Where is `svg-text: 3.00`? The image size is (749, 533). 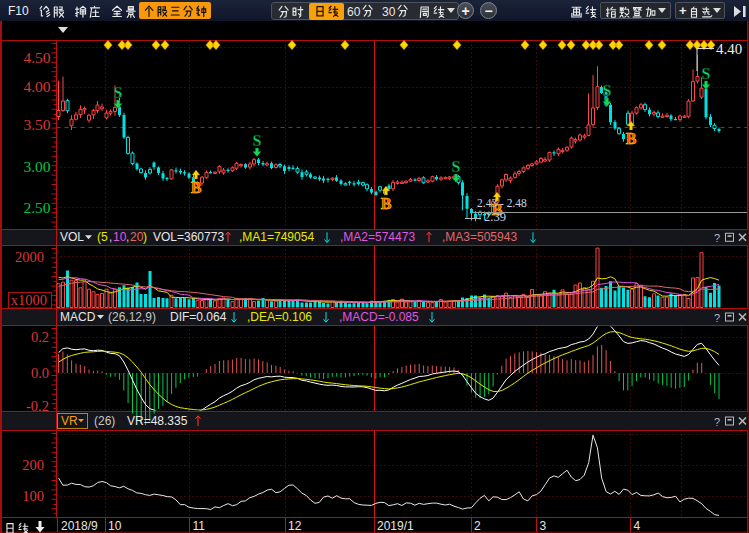
svg-text: 3.00 is located at coordinates (36, 166).